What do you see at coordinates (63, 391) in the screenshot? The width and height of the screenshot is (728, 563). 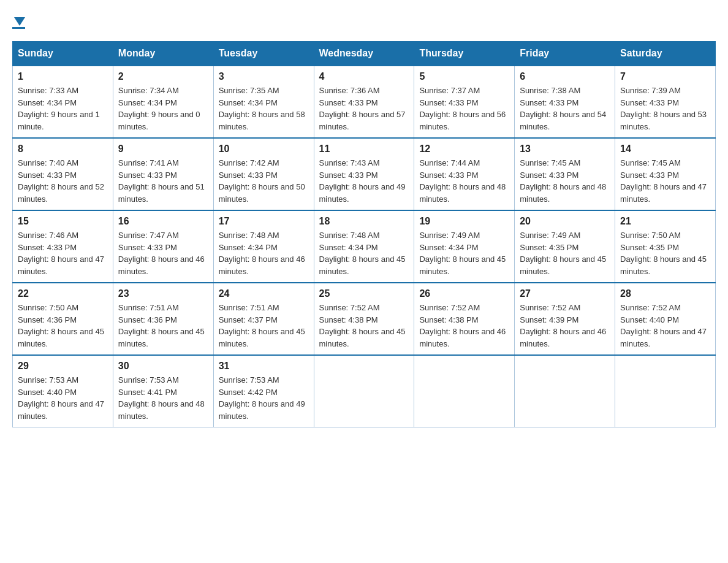 I see `calendar-cell: 29 Sunrise: 7:53 AM Sunset: 4:40 PM Dayl…` at bounding box center [63, 391].